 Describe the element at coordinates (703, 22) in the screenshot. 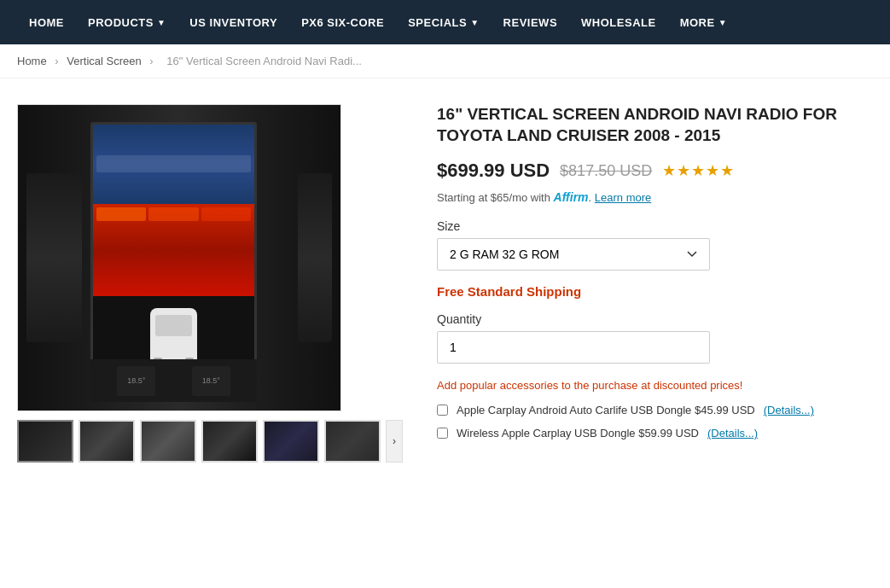

I see `nav-more: MORE ▼` at that location.